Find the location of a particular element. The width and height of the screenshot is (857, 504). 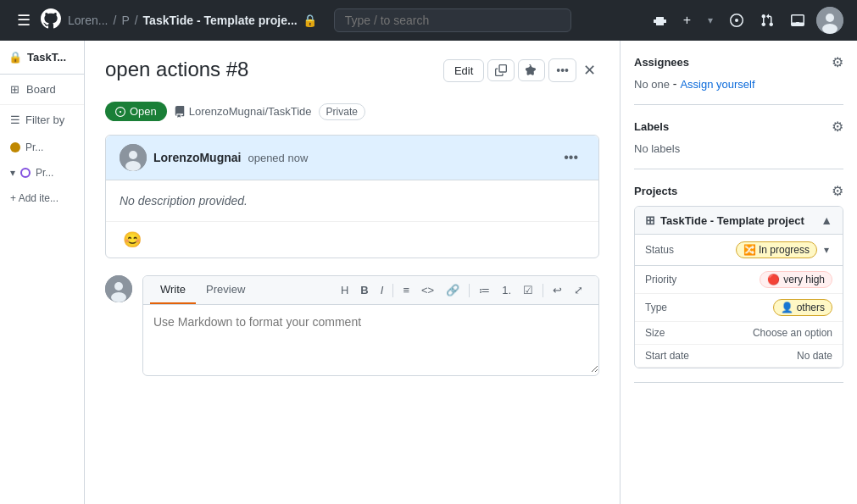

issue-header-actions: Edit ••• ✕ is located at coordinates (521, 70).